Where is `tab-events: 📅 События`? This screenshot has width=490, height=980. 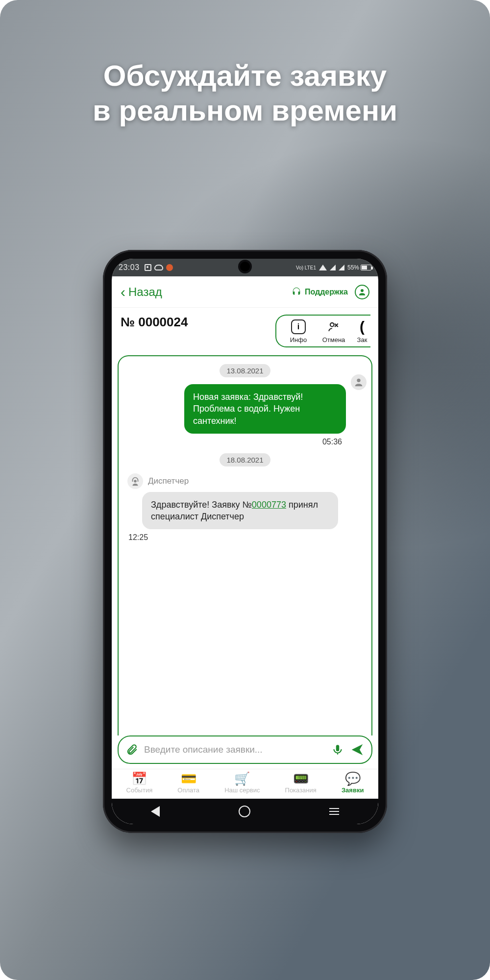 tab-events: 📅 События is located at coordinates (140, 783).